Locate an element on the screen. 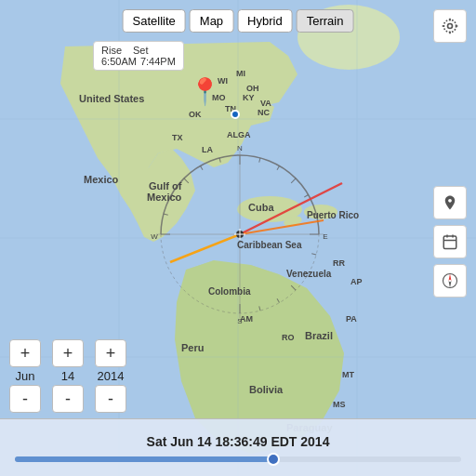 The image size is (476, 476). month-minus-btn: - is located at coordinates (25, 399).